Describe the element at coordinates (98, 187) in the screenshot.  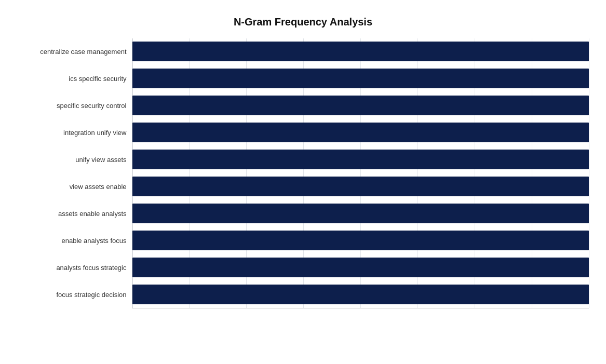
I see `y-label: view assets enable` at that location.